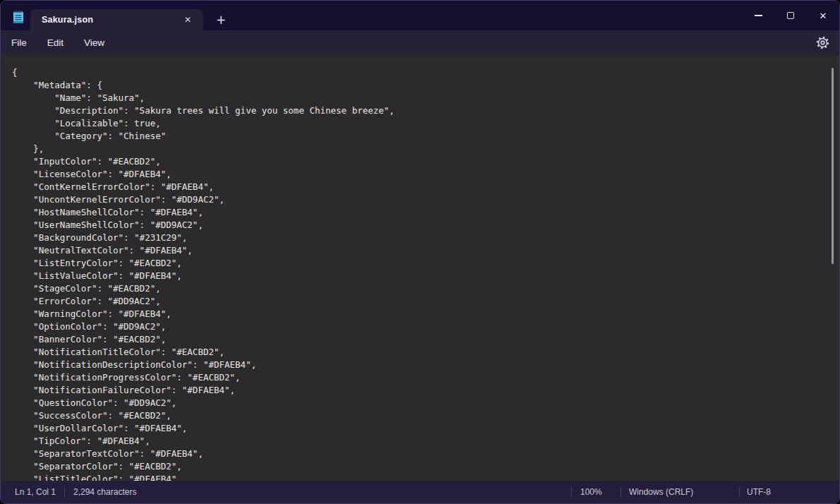 Image resolution: width=840 pixels, height=504 pixels. What do you see at coordinates (758, 16) in the screenshot?
I see `minimize-icon` at bounding box center [758, 16].